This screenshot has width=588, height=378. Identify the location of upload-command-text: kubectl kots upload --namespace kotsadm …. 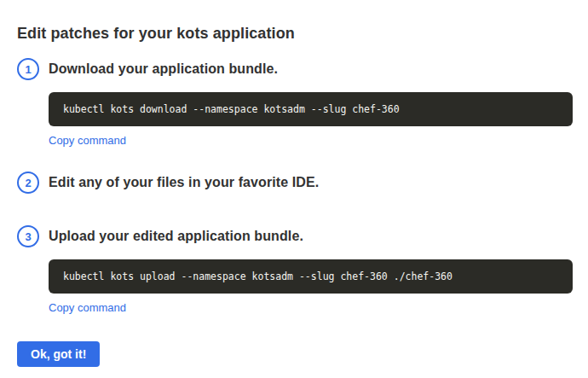
(257, 276).